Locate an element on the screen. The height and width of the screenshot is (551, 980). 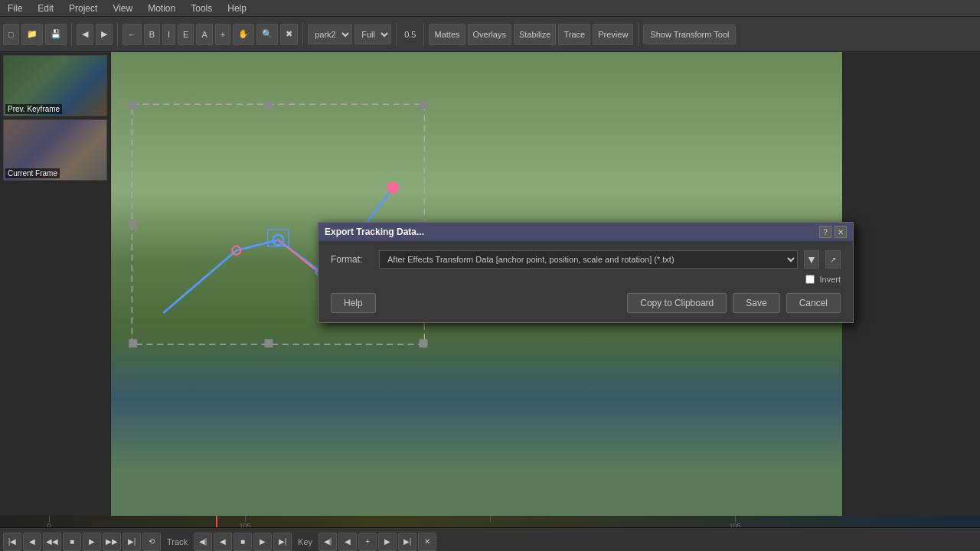
step-fwd-btn: ▶| is located at coordinates (132, 542).